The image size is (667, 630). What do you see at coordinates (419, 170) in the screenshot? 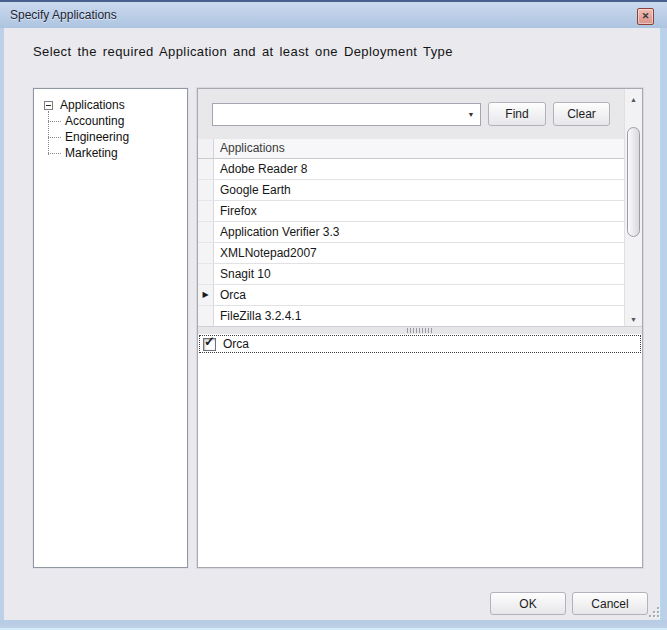
I see `application-cell: Adobe Reader 8` at bounding box center [419, 170].